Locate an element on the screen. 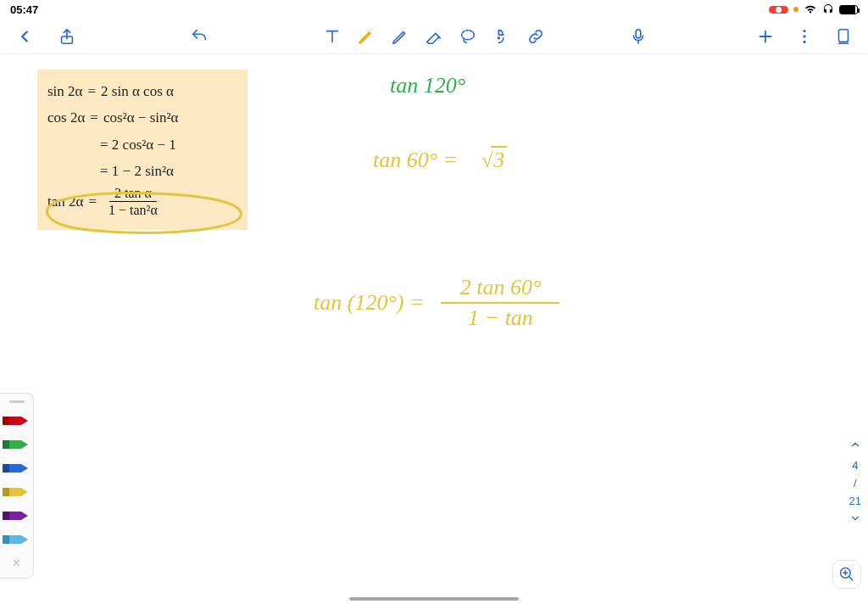 The height and width of the screenshot is (604, 868). recording-pill is located at coordinates (778, 10).